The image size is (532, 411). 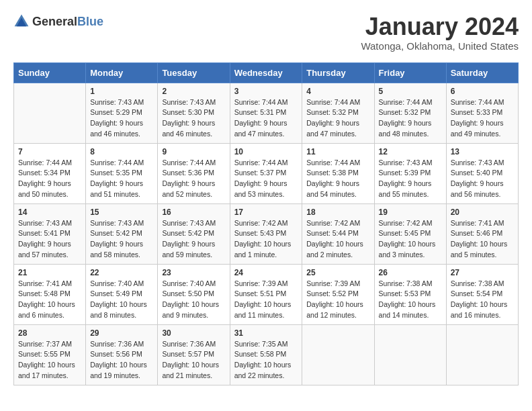 What do you see at coordinates (482, 179) in the screenshot?
I see `day-info: Sunrise: 7:43 AMSunset: 5:40 PMDaylight:…` at bounding box center [482, 179].